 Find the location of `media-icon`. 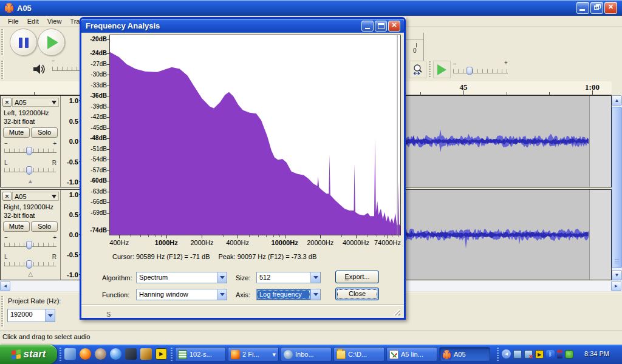

media-icon is located at coordinates (131, 354).